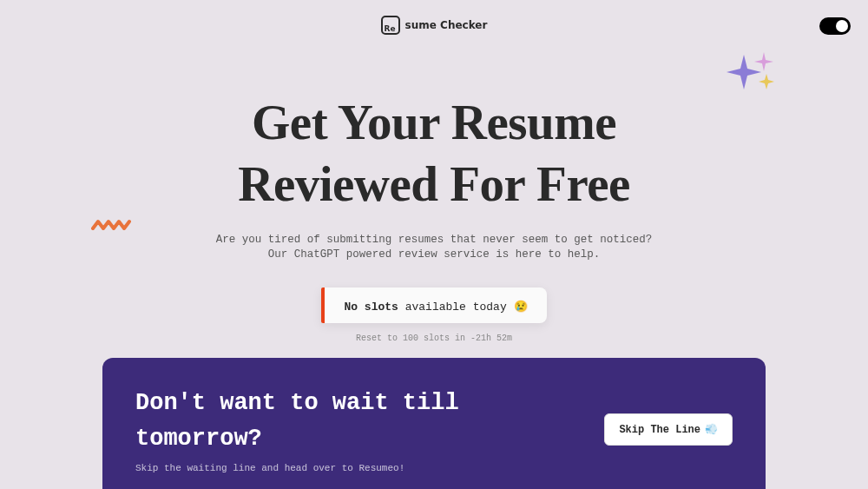  I want to click on hero-title-line1: Get Your Resume, so click(434, 122).